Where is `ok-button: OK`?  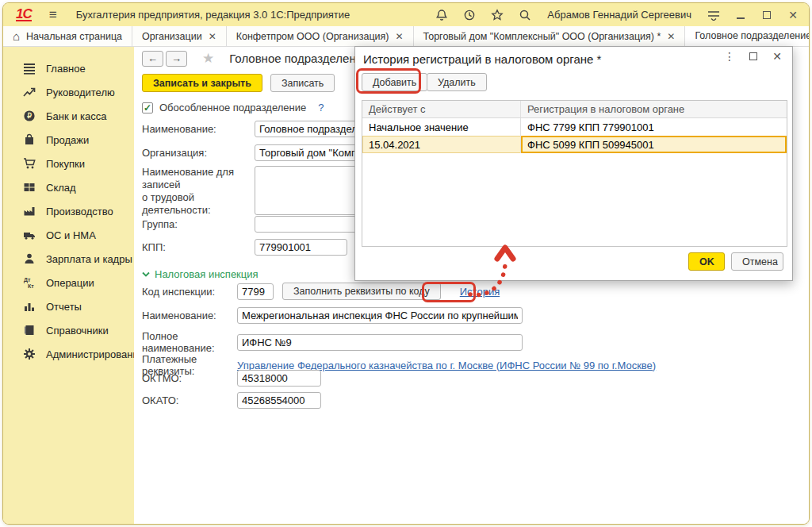 ok-button: OK is located at coordinates (707, 262).